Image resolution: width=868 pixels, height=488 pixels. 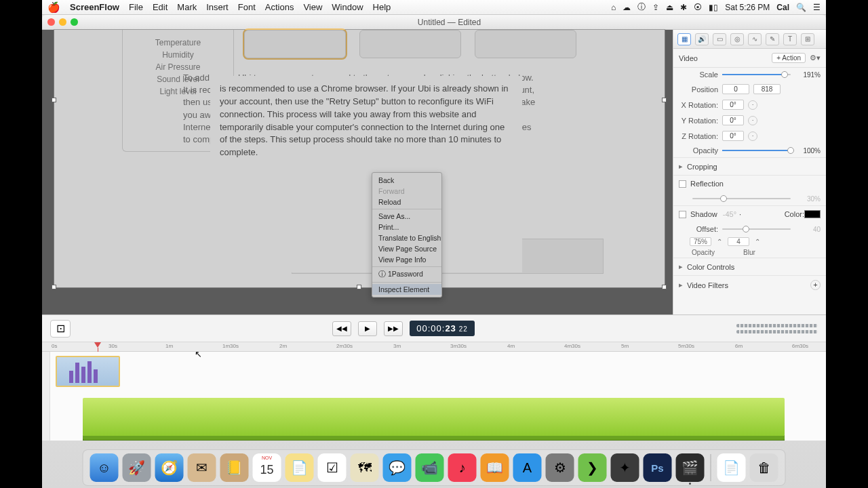 What do you see at coordinates (462, 468) in the screenshot?
I see `dock-itunes: ♪` at bounding box center [462, 468].